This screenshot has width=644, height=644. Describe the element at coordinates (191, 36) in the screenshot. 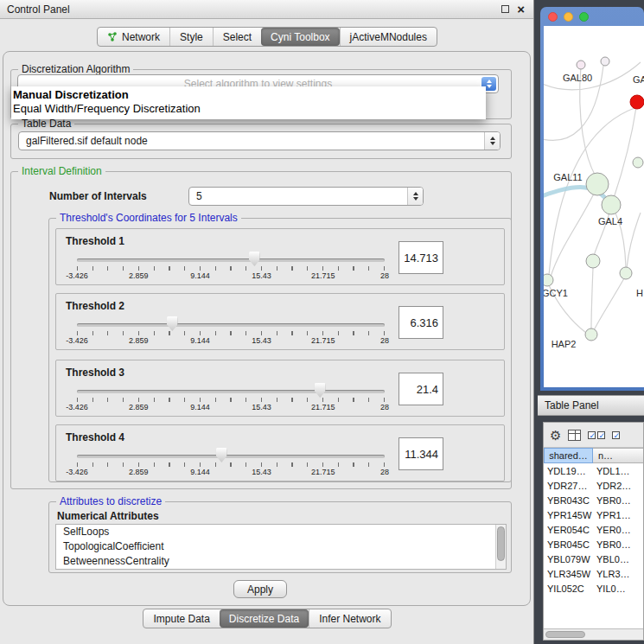

I see `tab-style: Style` at that location.